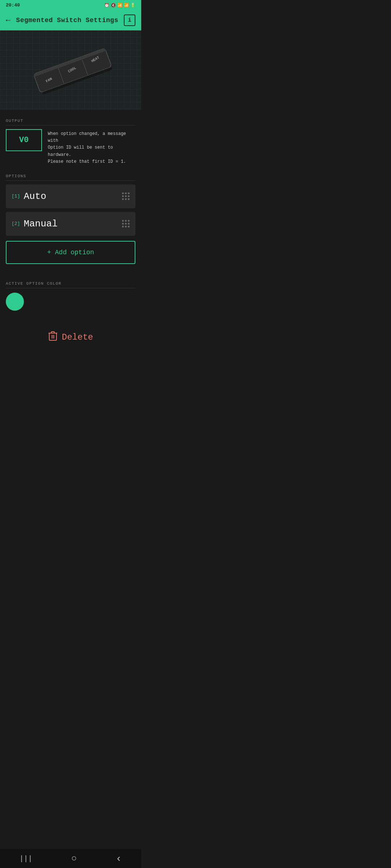 Image resolution: width=391 pixels, height=868 pixels. Describe the element at coordinates (71, 70) in the screenshot. I see `switch-svg: FAN COOL HEAT` at that location.